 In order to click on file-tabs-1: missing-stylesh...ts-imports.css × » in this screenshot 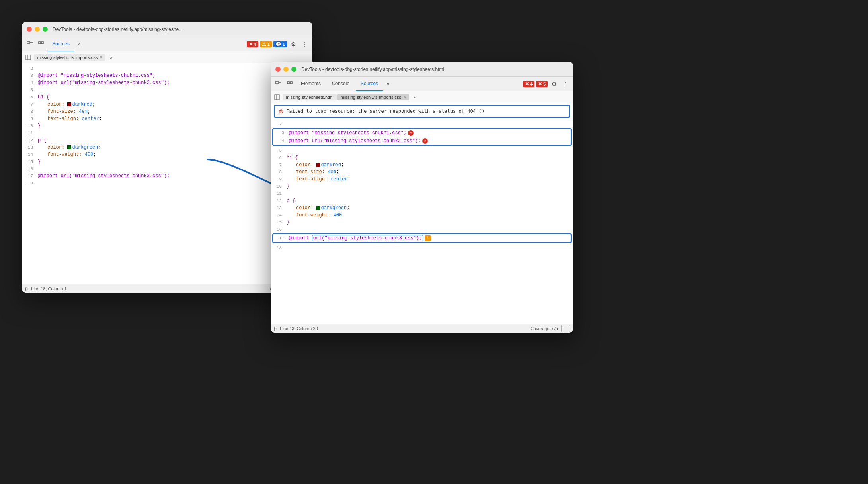, I will do `click(167, 57)`.